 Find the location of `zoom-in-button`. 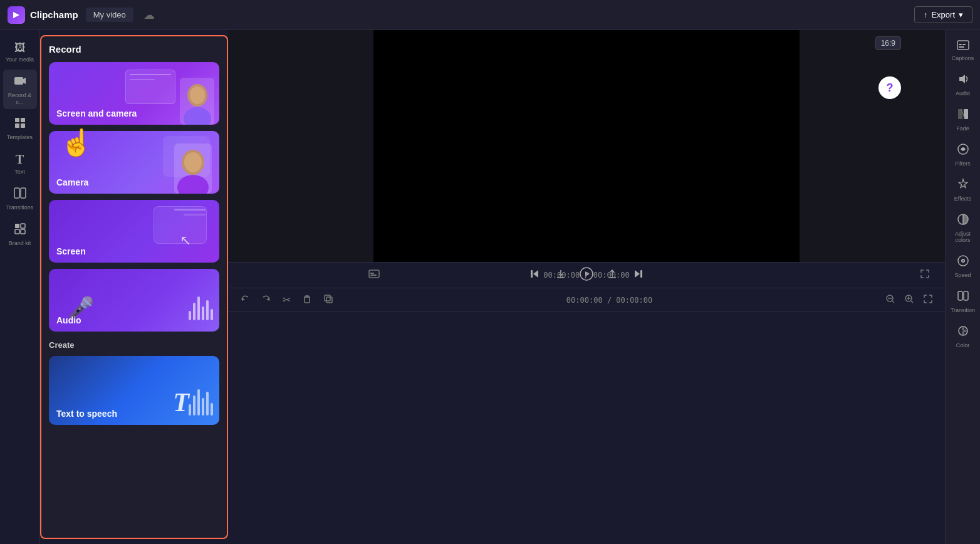

zoom-in-button is located at coordinates (909, 300).